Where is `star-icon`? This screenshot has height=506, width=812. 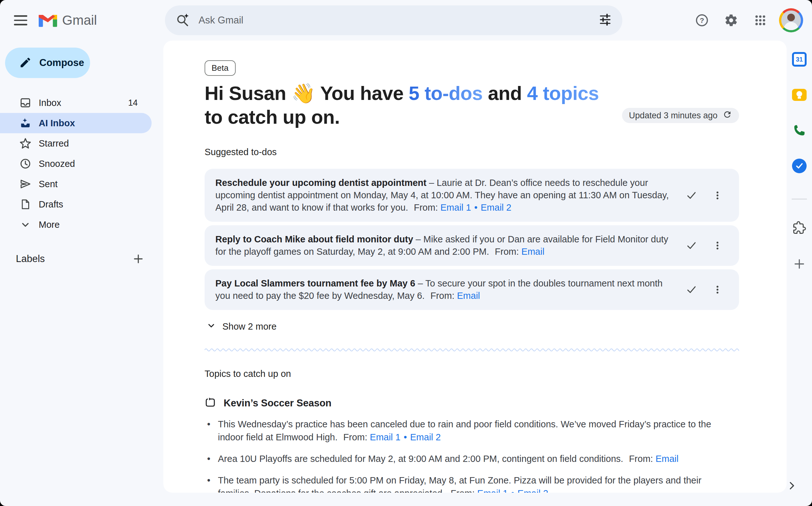 star-icon is located at coordinates (25, 143).